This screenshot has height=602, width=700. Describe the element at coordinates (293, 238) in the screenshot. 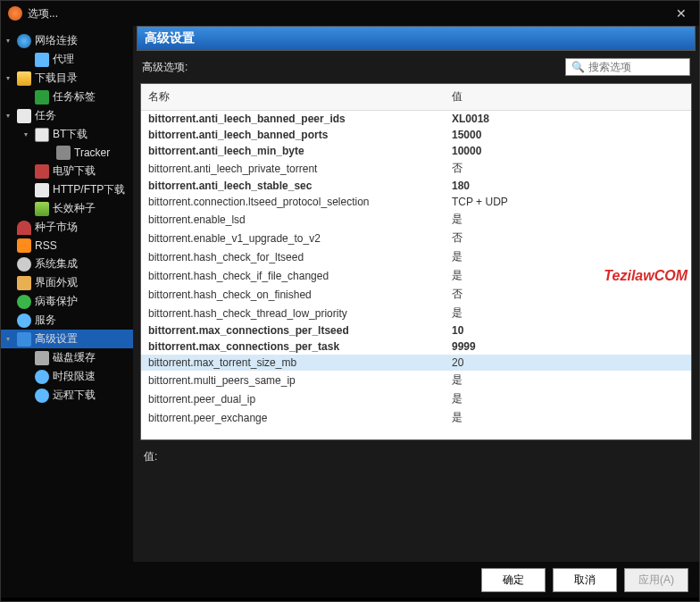

I see `setting-name: bittorrent.enable_v1_upgrade_to_v2` at that location.